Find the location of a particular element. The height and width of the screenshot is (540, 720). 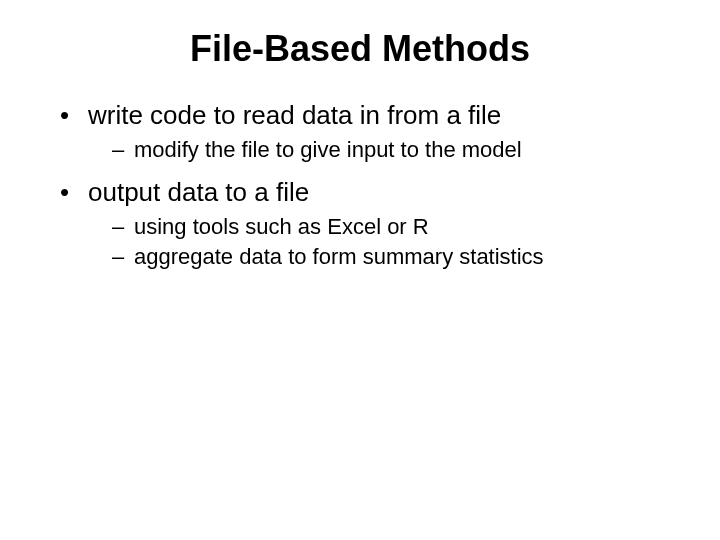

bullet-item: output data to a file is located at coordinates (370, 192).